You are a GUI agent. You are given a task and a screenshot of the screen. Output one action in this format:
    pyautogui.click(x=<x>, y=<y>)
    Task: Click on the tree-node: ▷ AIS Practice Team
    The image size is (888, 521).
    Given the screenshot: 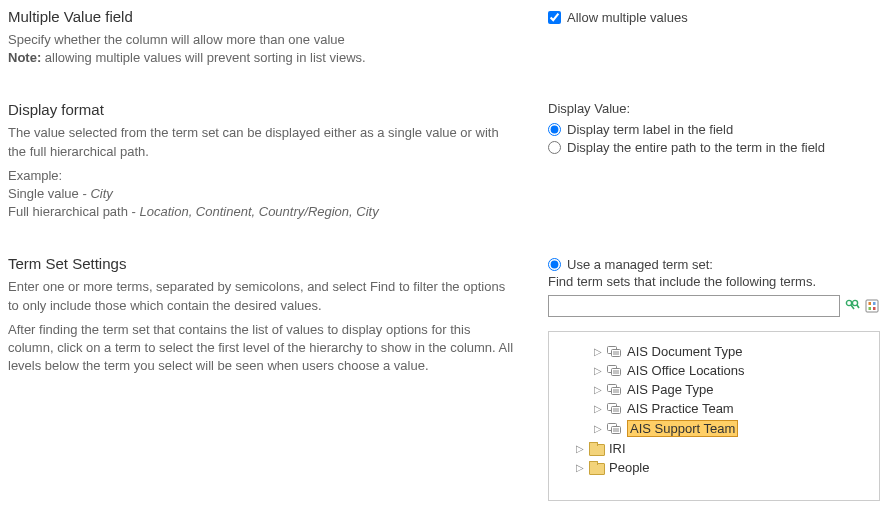 What is the action you would take?
    pyautogui.click(x=714, y=408)
    